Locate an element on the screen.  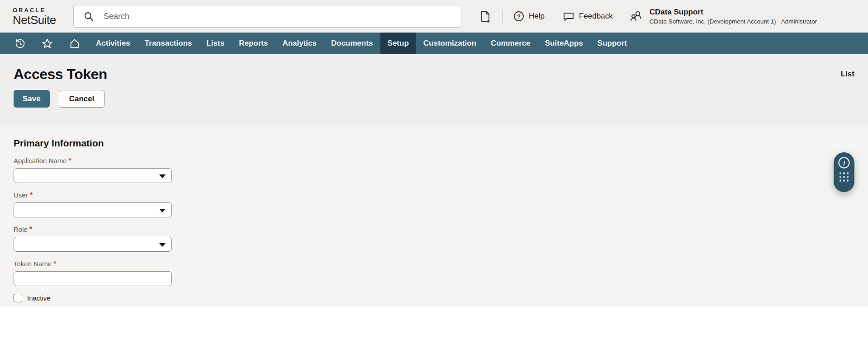
history-icon is located at coordinates (20, 43).